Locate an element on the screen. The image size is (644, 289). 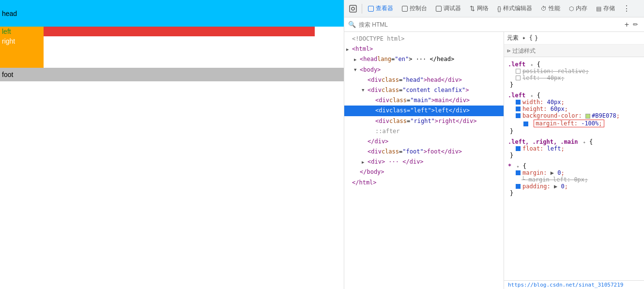
filter-icon: ⊳ is located at coordinates (508, 51).